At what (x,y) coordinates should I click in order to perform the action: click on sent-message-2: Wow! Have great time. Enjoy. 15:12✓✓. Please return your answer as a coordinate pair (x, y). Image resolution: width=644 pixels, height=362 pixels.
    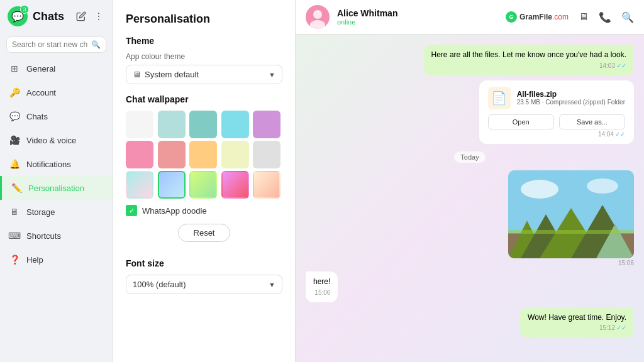
    Looking at the image, I should click on (577, 323).